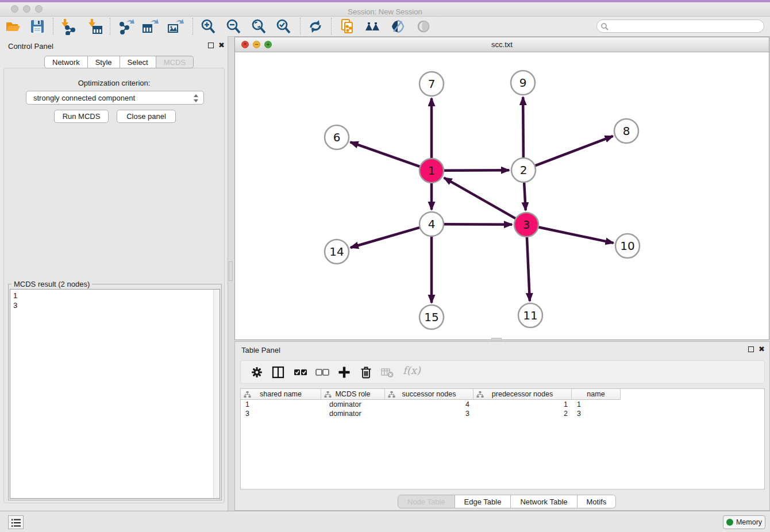 The height and width of the screenshot is (532, 770). What do you see at coordinates (596, 394) in the screenshot?
I see `column-header-name: name` at bounding box center [596, 394].